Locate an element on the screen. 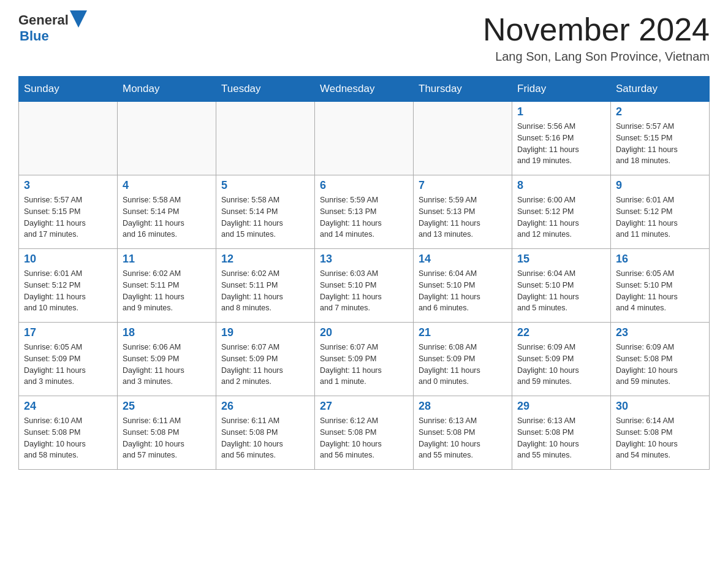  day-number: 8 is located at coordinates (561, 185).